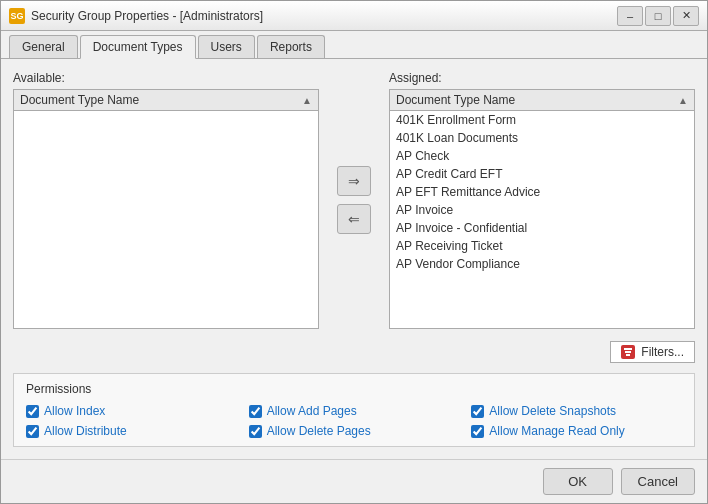 The image size is (708, 504). I want to click on tab-document-types: Document Types, so click(138, 47).